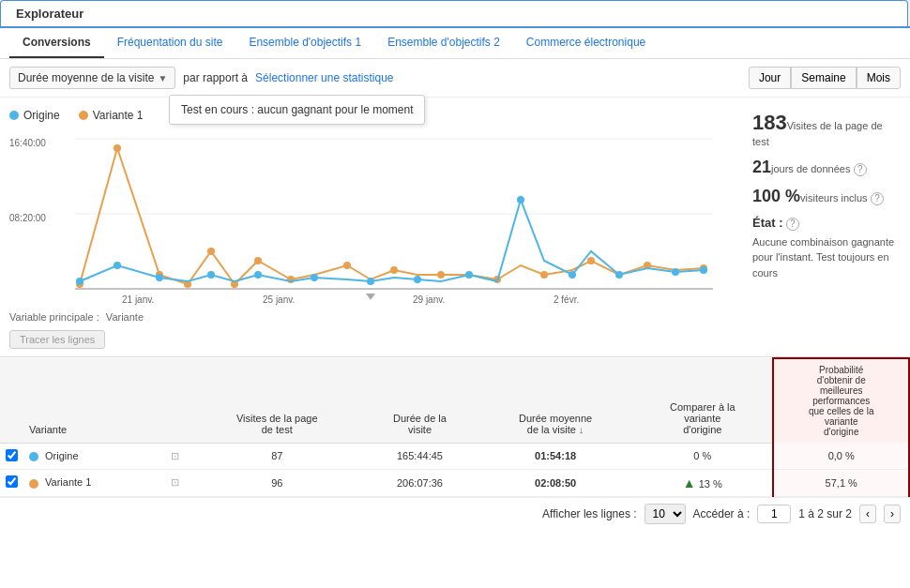 Image resolution: width=910 pixels, height=588 pixels. Describe the element at coordinates (174, 482) in the screenshot. I see `row2-copy-icon: ⊡` at that location.